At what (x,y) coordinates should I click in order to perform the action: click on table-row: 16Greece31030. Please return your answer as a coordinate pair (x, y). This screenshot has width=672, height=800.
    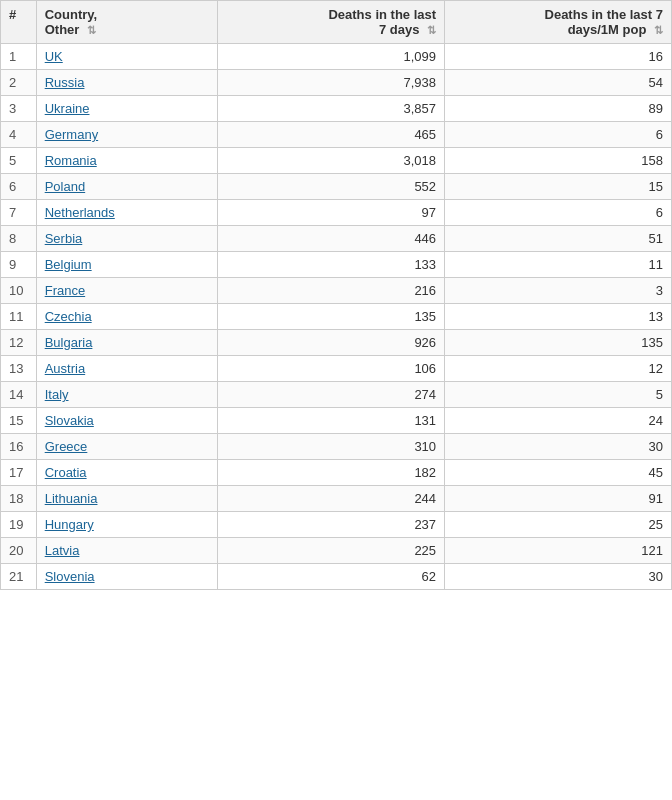
    Looking at the image, I should click on (336, 447).